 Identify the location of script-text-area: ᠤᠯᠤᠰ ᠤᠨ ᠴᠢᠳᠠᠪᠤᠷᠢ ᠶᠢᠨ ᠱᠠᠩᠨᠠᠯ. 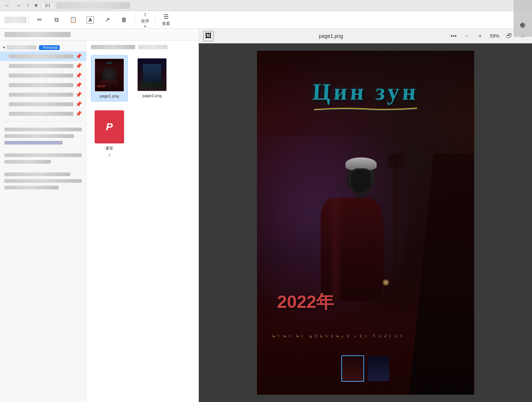
(366, 336).